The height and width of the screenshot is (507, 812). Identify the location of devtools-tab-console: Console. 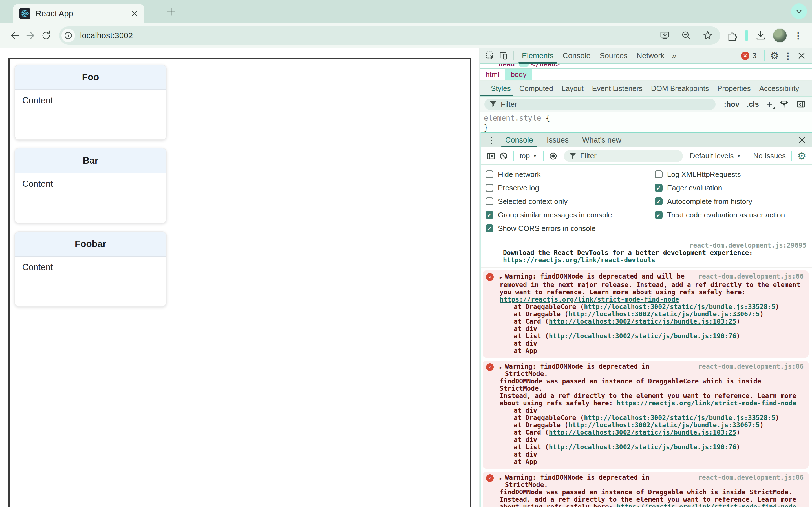
(577, 56).